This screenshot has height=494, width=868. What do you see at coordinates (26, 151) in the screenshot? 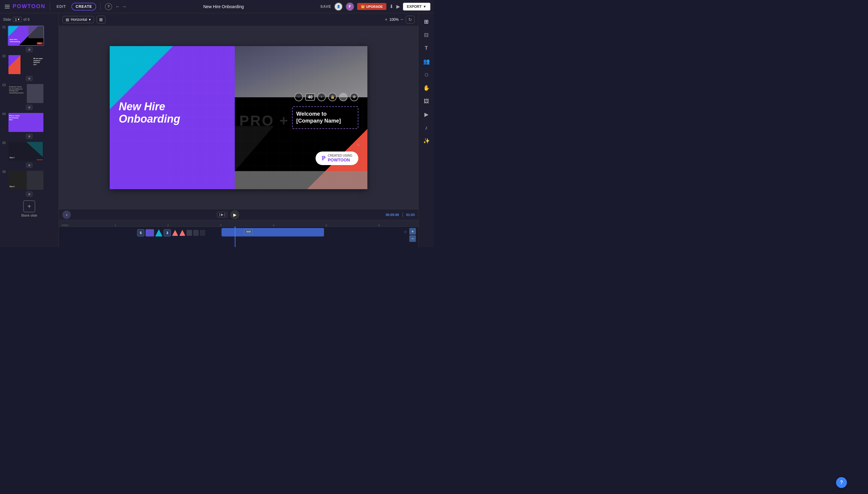
I see `slide-thumb-5: Day 1` at bounding box center [26, 151].